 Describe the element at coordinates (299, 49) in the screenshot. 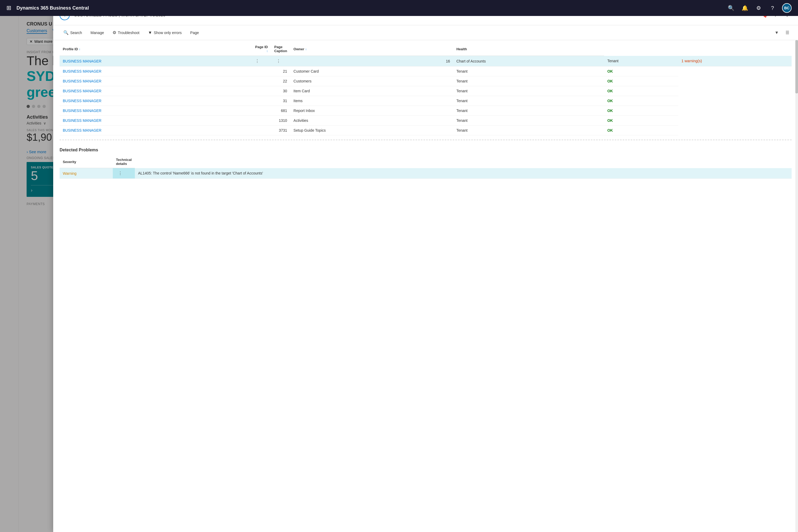

I see `col-owner-label: Owner` at that location.